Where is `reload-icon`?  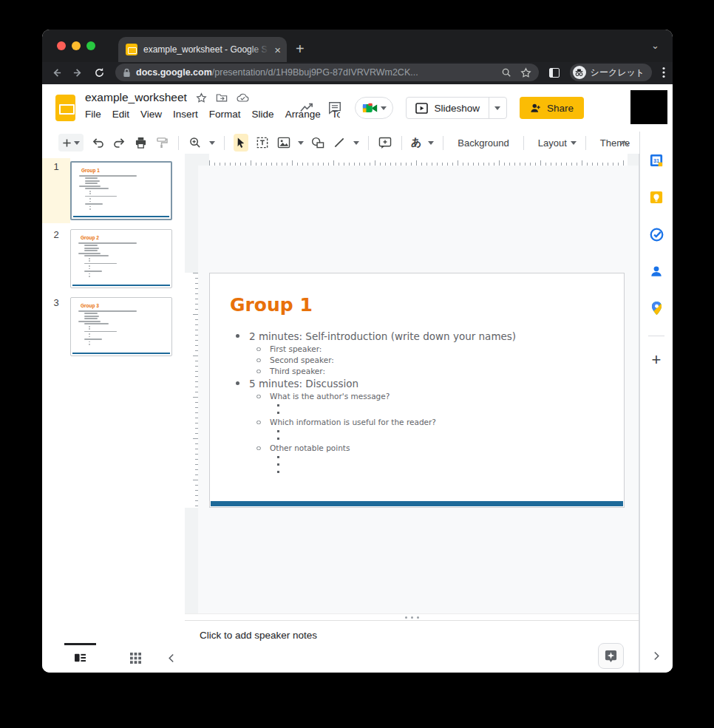
reload-icon is located at coordinates (99, 72).